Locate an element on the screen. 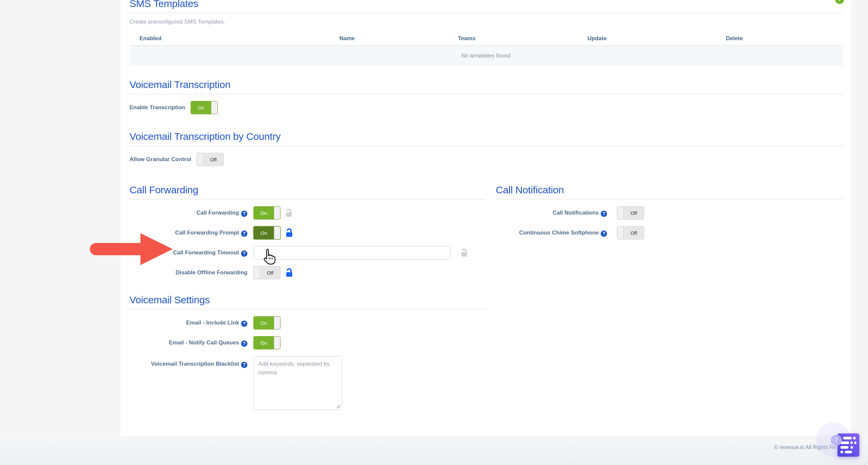  column-header-delete: Delete is located at coordinates (734, 38).